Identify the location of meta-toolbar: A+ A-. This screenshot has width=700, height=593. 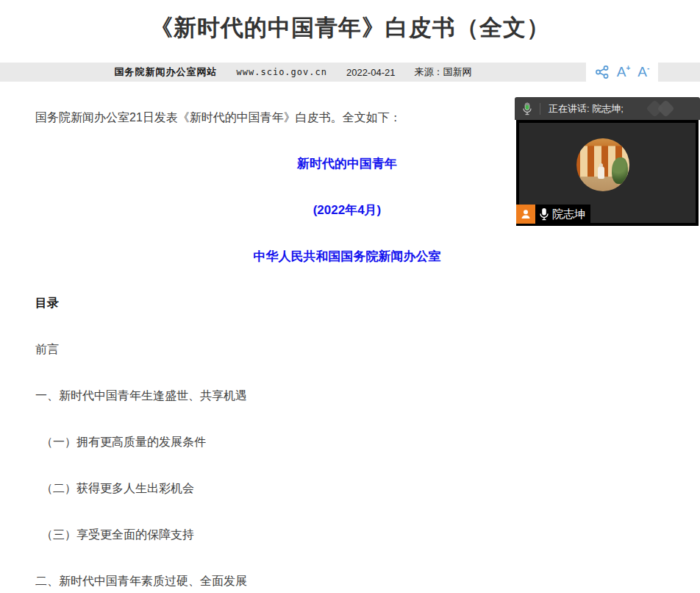
(622, 72).